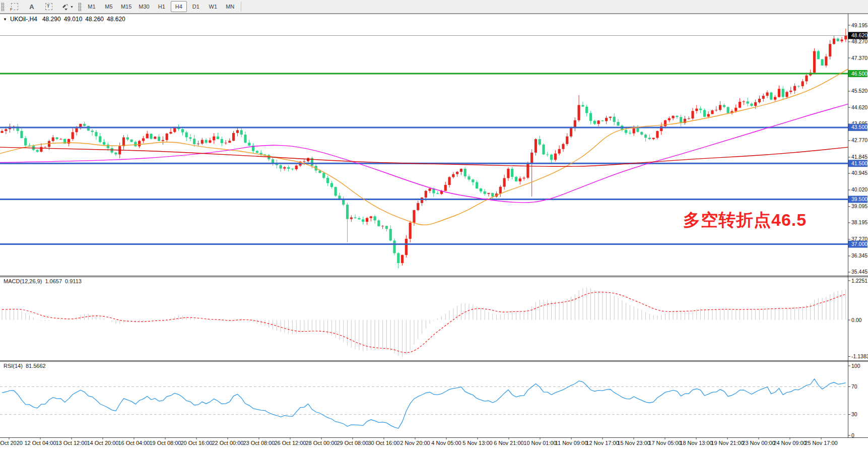  What do you see at coordinates (42, 281) in the screenshot?
I see `macd-label: MACD(12,26,9) 1.0657 0.9113` at bounding box center [42, 281].